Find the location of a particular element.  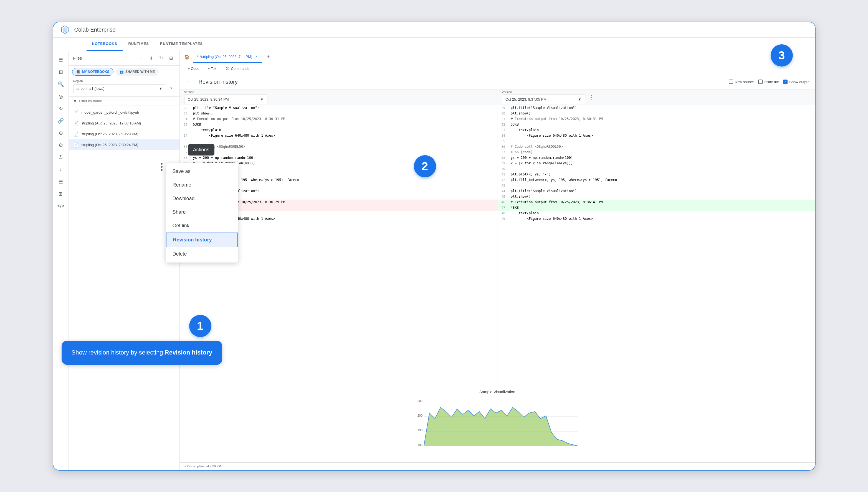

menu-item-revision-history: Revision history is located at coordinates (202, 240).